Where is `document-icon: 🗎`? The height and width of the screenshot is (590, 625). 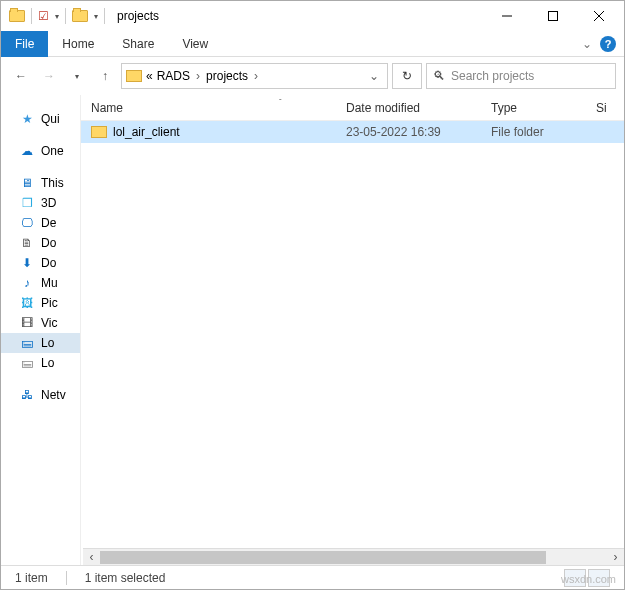 document-icon: 🗎 is located at coordinates (27, 243).